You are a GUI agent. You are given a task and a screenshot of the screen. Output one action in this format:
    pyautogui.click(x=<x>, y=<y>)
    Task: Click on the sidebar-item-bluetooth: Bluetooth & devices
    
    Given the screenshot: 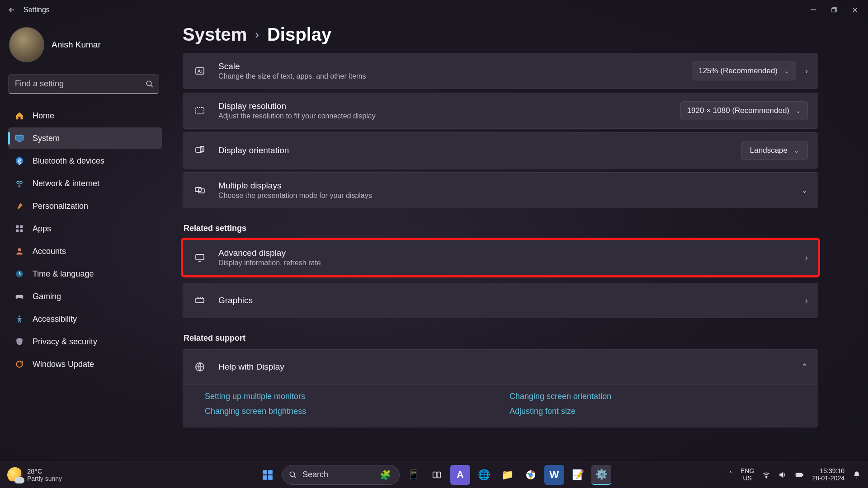 What is the action you would take?
    pyautogui.click(x=85, y=161)
    